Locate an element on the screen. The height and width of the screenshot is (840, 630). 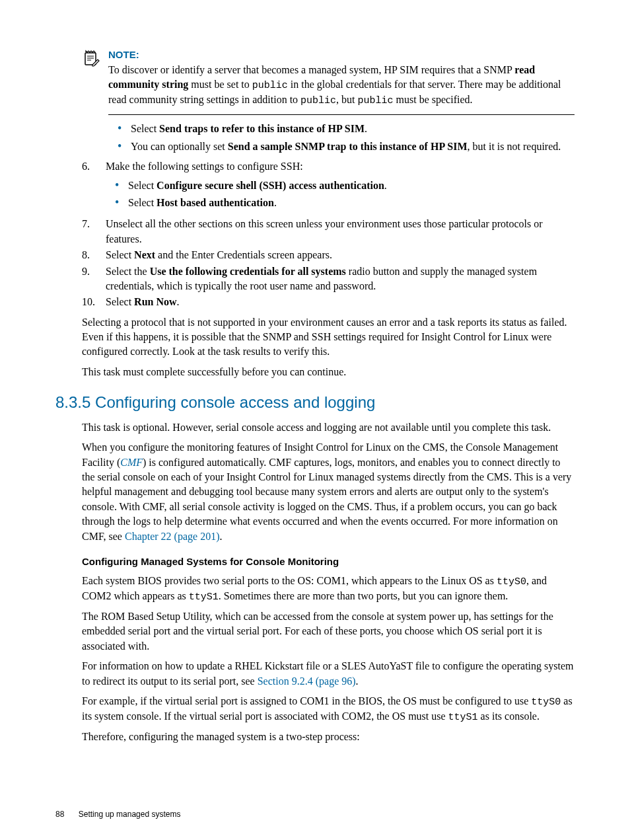
step-text: Make the following settings to configure… is located at coordinates (340, 167).